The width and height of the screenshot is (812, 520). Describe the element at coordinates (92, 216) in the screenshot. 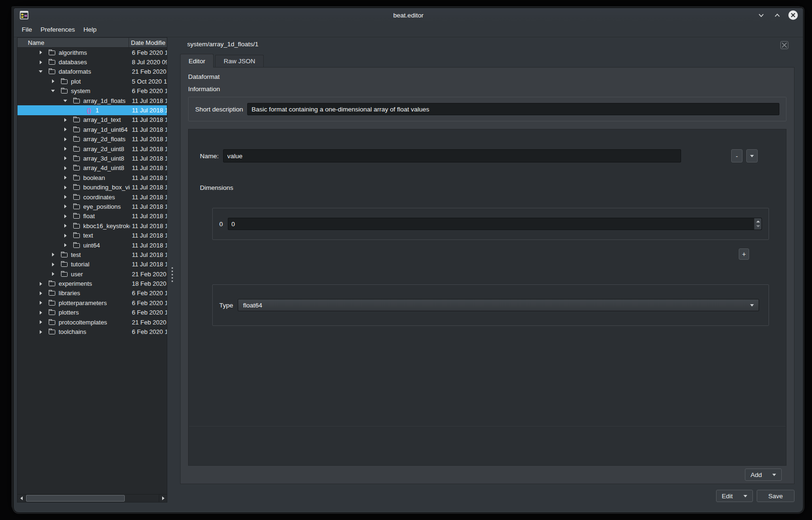

I see `tree-item-float: float11 Jul 2018 1` at that location.